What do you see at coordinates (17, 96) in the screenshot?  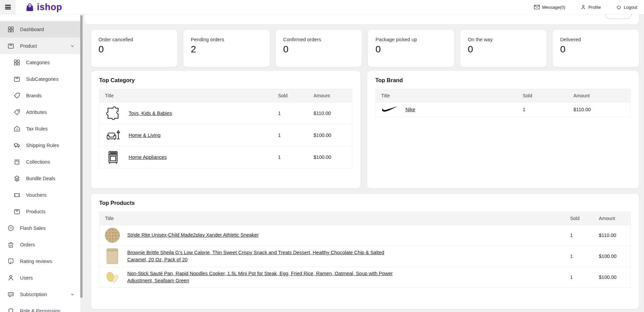 I see `tag-icon` at bounding box center [17, 96].